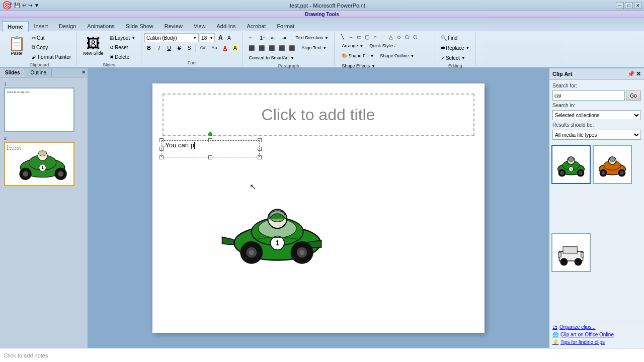 The width and height of the screenshot is (644, 362). What do you see at coordinates (597, 342) in the screenshot?
I see `tips-link: 💡 Tips for finding clips` at bounding box center [597, 342].